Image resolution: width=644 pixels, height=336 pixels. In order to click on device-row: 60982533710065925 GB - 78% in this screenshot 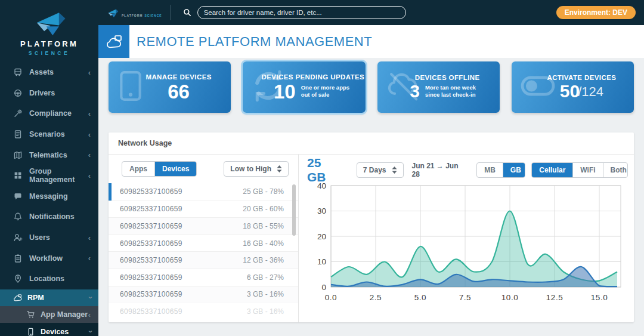, I will do `click(203, 192)`.